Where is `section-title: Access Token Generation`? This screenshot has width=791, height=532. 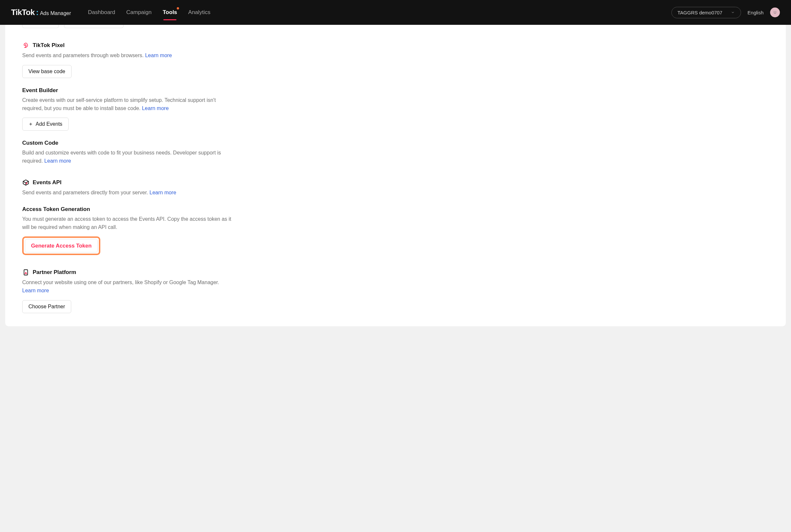 section-title: Access Token Generation is located at coordinates (133, 209).